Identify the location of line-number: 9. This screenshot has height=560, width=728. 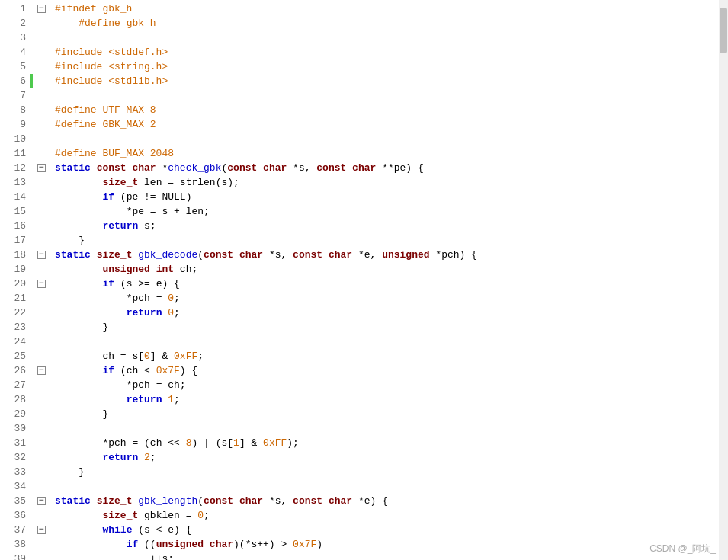
(14, 125).